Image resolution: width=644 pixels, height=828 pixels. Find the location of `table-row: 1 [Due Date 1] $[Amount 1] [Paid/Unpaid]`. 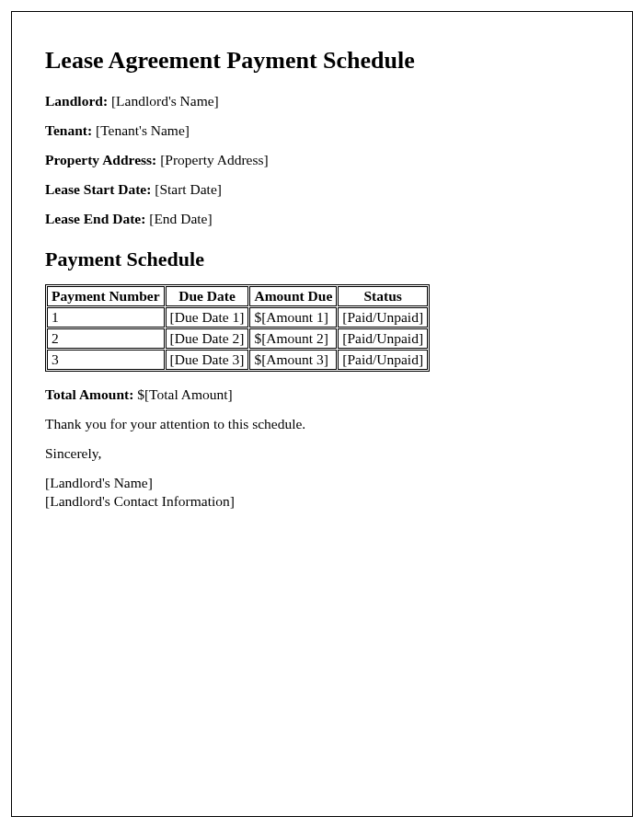

table-row: 1 [Due Date 1] $[Amount 1] [Paid/Unpaid] is located at coordinates (237, 317).